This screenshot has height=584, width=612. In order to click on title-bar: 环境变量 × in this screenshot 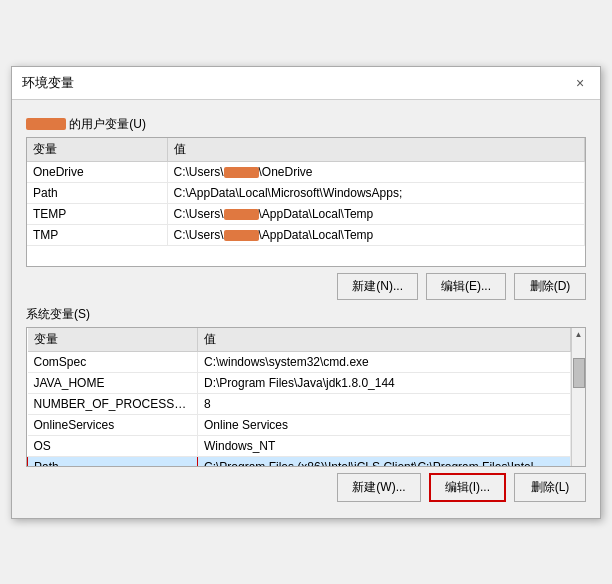, I will do `click(306, 84)`.